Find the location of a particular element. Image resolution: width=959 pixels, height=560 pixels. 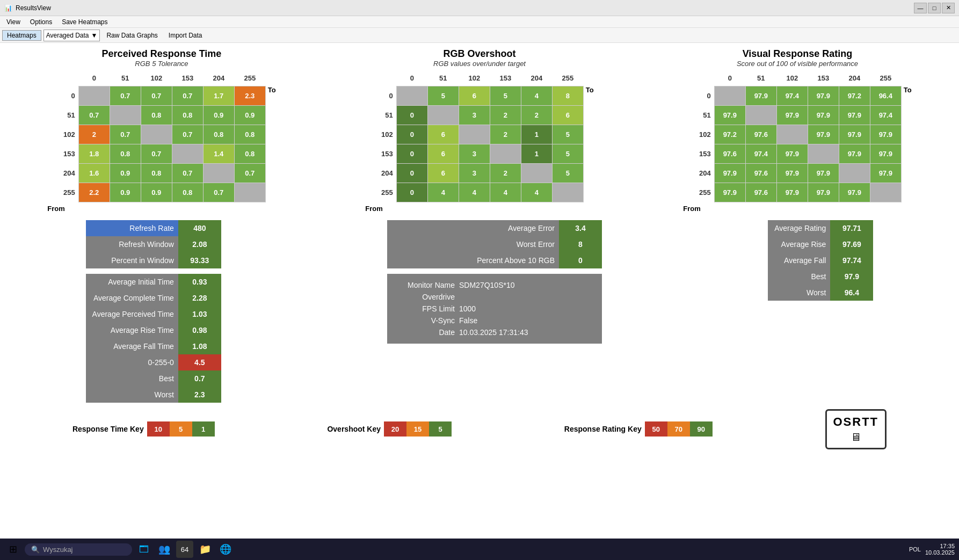

dropdown-arrow: ▼ is located at coordinates (95, 35).